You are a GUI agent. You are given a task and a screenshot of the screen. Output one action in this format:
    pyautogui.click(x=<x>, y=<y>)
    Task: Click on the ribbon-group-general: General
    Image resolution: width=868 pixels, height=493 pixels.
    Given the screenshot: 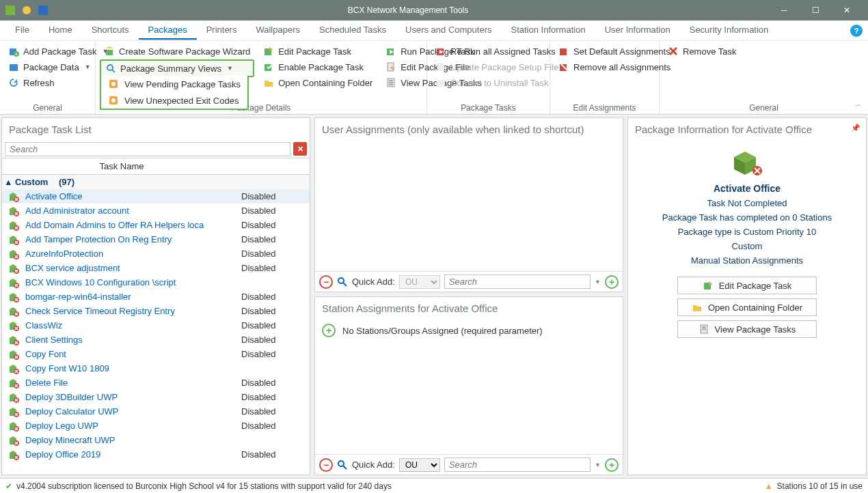 What is the action you would take?
    pyautogui.click(x=48, y=107)
    